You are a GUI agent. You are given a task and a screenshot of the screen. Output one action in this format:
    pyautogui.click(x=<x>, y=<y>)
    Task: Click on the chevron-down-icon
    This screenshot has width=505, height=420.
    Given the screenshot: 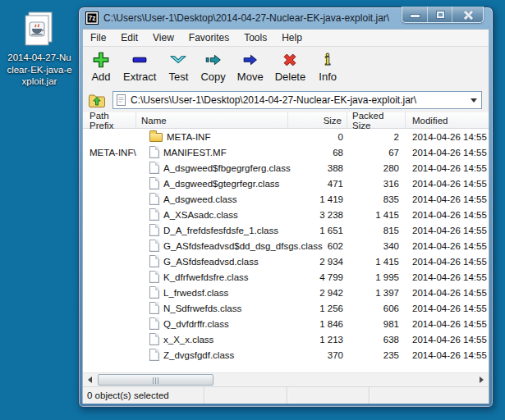 What is the action you would take?
    pyautogui.click(x=474, y=100)
    